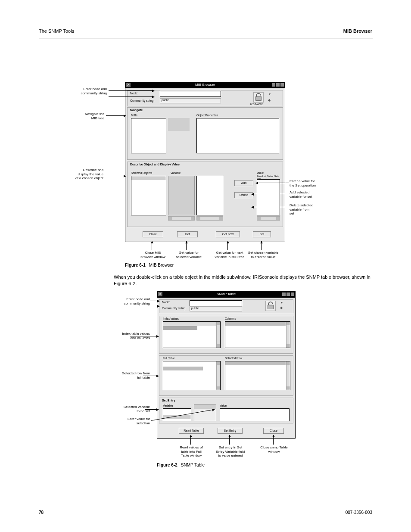 Image resolution: width=411 pixels, height=532 pixels. I want to click on figure2-caption: Figure 6-2SNMP Table, so click(181, 465).